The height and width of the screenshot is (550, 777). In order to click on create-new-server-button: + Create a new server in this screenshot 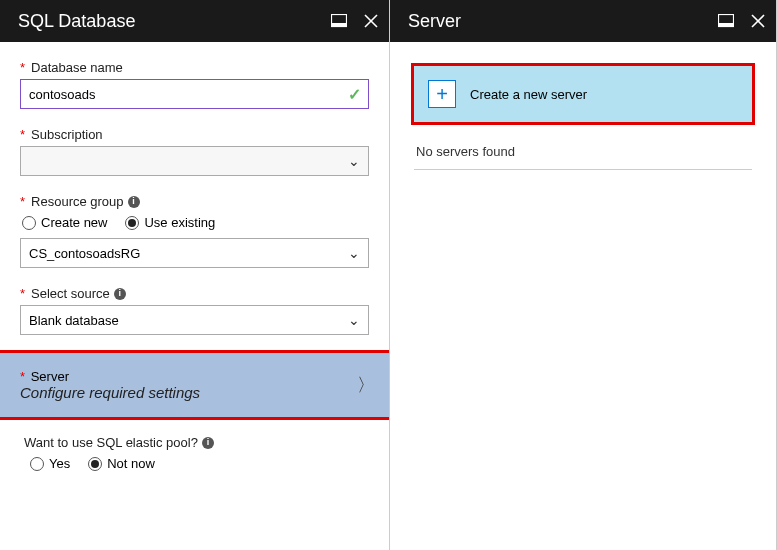, I will do `click(583, 94)`.